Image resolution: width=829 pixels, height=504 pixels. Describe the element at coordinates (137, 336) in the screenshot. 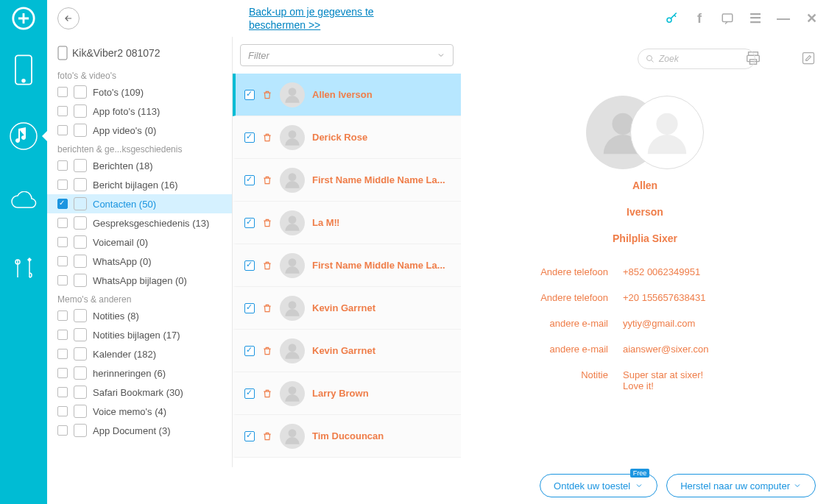

I see `sidebar-item-label: Notities bijlagen (17)` at that location.